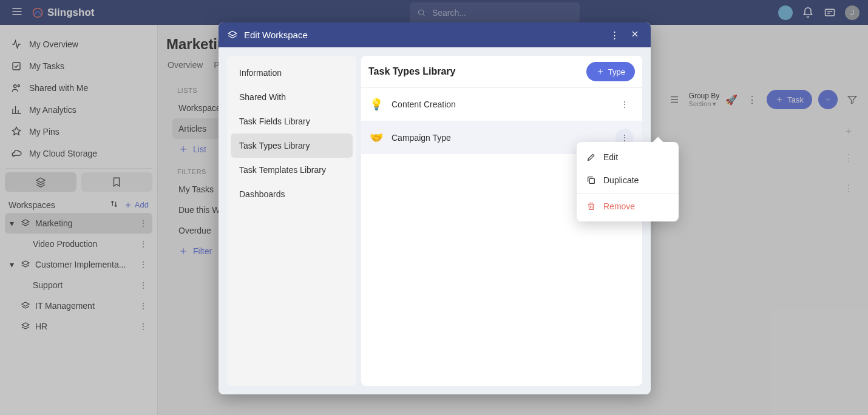 The width and height of the screenshot is (868, 415). What do you see at coordinates (232, 35) in the screenshot?
I see `layers-icon` at bounding box center [232, 35].